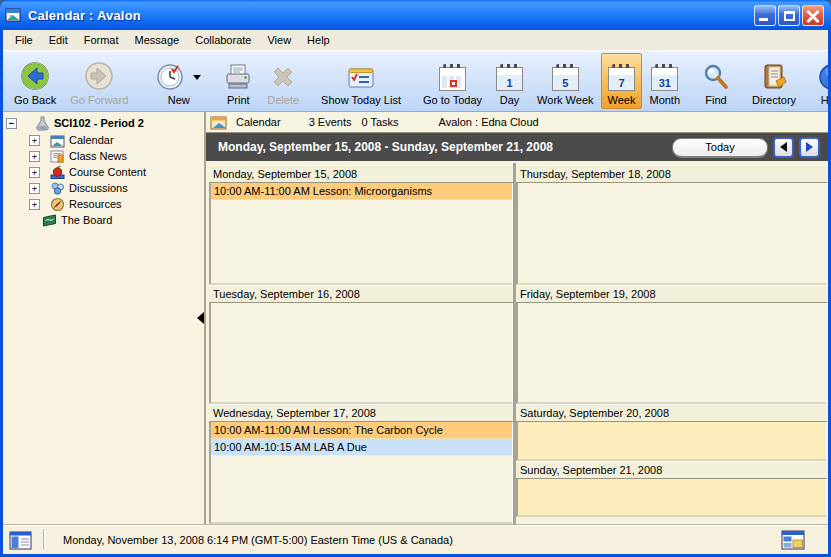  Describe the element at coordinates (664, 81) in the screenshot. I see `month-view-button: 31 Month` at that location.